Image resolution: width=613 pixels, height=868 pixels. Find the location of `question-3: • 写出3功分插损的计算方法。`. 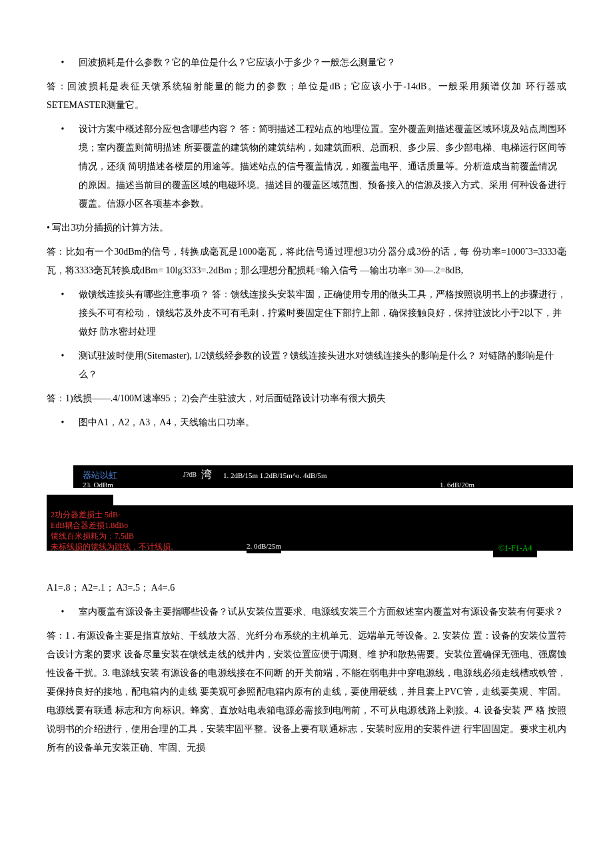

question-3: • 写出3功分插损的计算方法。 is located at coordinates (306, 228).